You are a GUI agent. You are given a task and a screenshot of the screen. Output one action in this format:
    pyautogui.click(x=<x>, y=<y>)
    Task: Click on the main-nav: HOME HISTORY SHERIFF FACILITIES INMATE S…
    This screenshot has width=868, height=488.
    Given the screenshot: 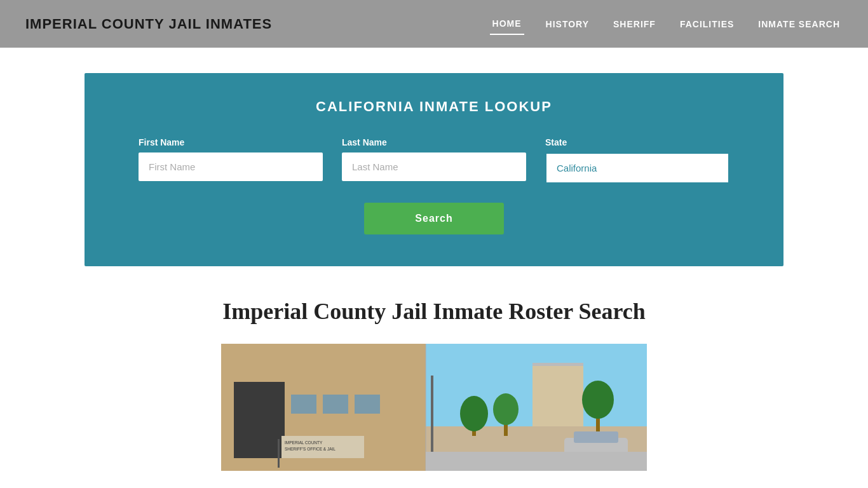 What is the action you would take?
    pyautogui.click(x=666, y=24)
    